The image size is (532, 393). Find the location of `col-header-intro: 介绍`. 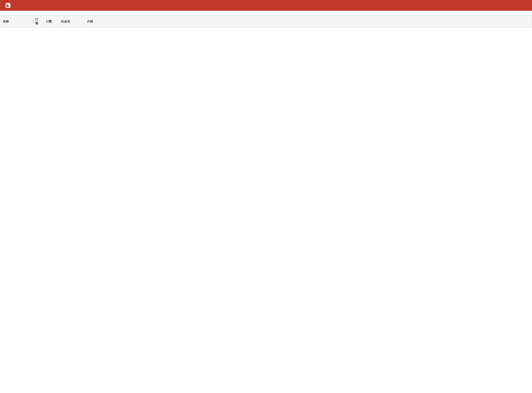

col-header-intro: 介绍 is located at coordinates (308, 22).